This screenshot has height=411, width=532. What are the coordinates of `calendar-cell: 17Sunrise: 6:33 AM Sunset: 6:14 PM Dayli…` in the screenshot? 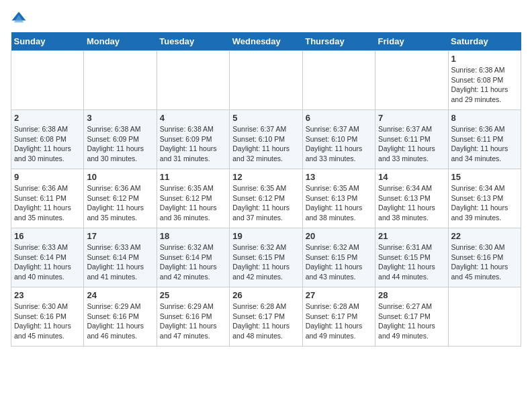 It's located at (120, 258).